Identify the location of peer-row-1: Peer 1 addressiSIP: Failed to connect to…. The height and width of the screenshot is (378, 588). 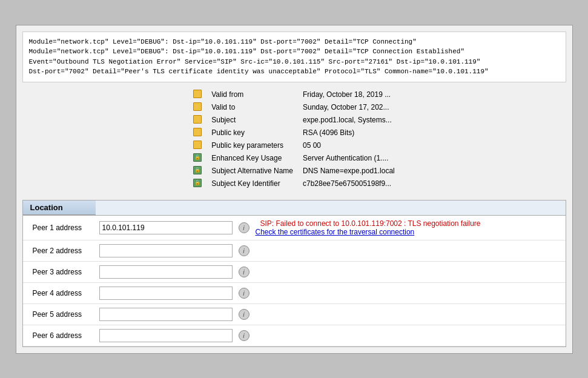
(294, 228).